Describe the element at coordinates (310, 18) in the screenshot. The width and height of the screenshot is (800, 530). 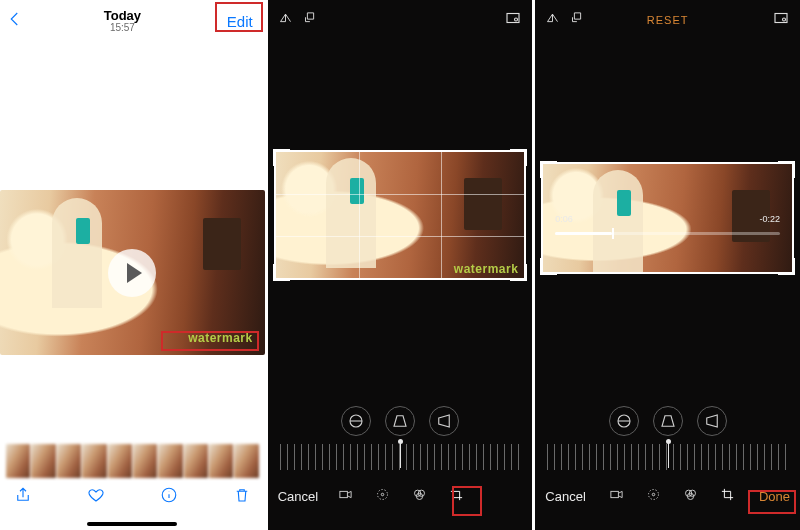
I see `rotate-icon` at that location.